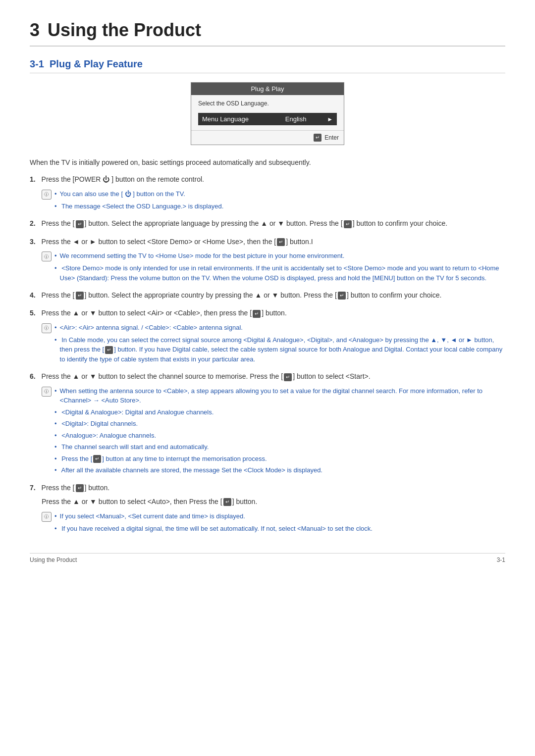 The height and width of the screenshot is (756, 535). I want to click on step-5: Press the ▲ or ▼ button to select <Air> …, so click(268, 336).